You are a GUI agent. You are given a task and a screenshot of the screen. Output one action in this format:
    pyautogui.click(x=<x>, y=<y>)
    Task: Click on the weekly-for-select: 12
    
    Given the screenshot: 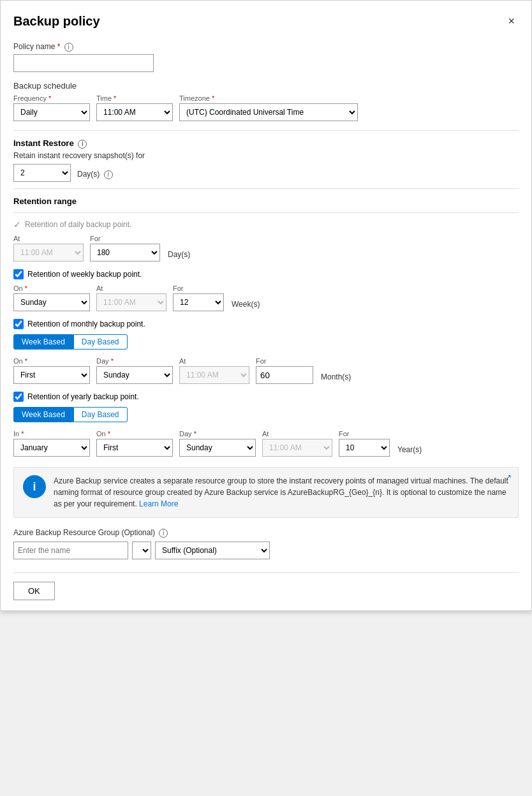 What is the action you would take?
    pyautogui.click(x=198, y=302)
    